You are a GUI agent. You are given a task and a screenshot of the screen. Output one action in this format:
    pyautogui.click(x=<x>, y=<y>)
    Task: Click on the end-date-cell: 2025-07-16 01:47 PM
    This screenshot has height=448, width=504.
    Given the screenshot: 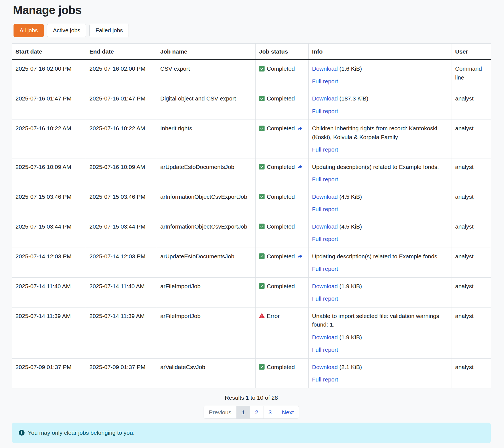 What is the action you would take?
    pyautogui.click(x=121, y=105)
    